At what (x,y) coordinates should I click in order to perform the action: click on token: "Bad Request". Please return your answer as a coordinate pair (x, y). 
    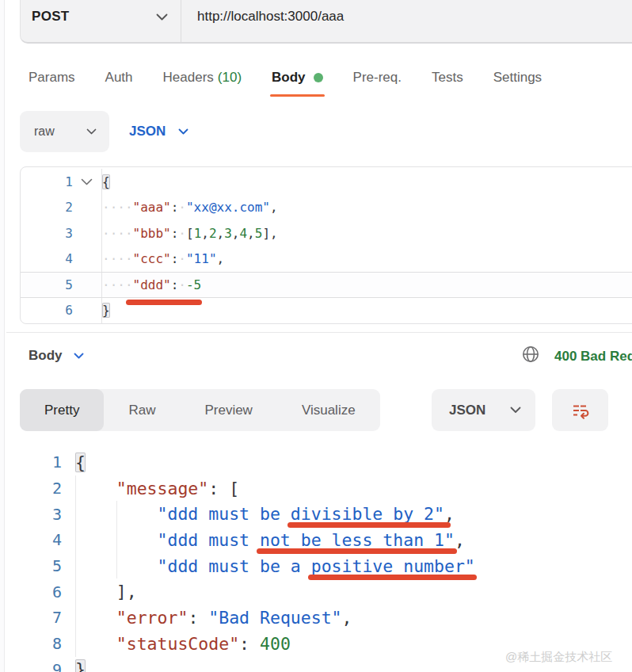
    Looking at the image, I should click on (275, 618).